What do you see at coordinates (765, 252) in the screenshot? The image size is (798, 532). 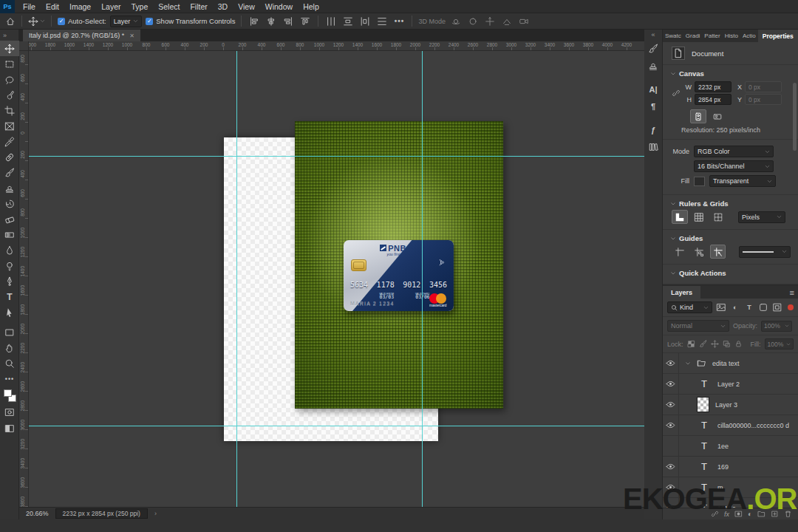 I see `guide-style-dropdown` at bounding box center [765, 252].